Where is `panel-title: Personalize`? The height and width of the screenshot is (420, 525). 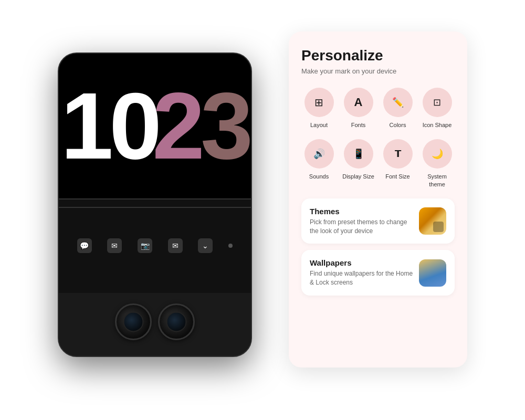 panel-title: Personalize is located at coordinates (378, 56).